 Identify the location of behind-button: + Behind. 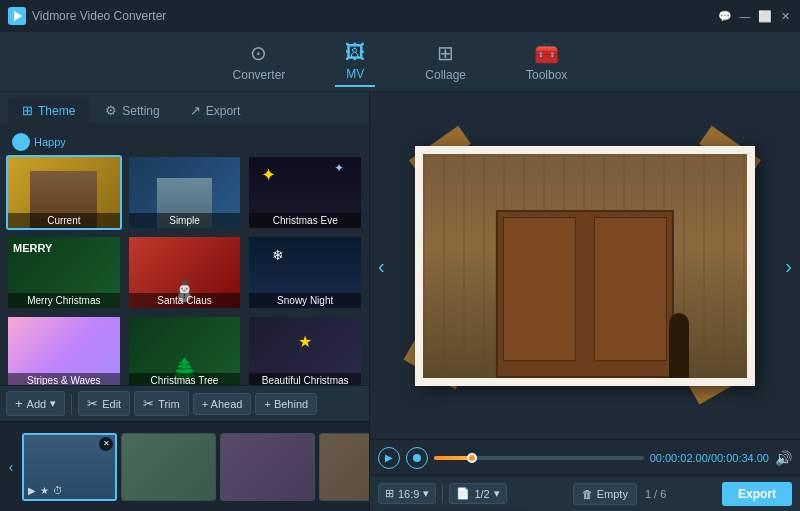
(286, 404).